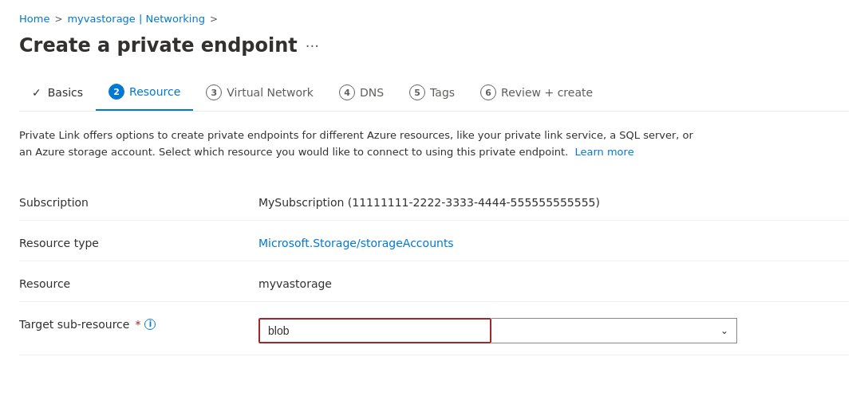 The height and width of the screenshot is (404, 868). What do you see at coordinates (372, 92) in the screenshot?
I see `step-dns-label: DNS` at bounding box center [372, 92].